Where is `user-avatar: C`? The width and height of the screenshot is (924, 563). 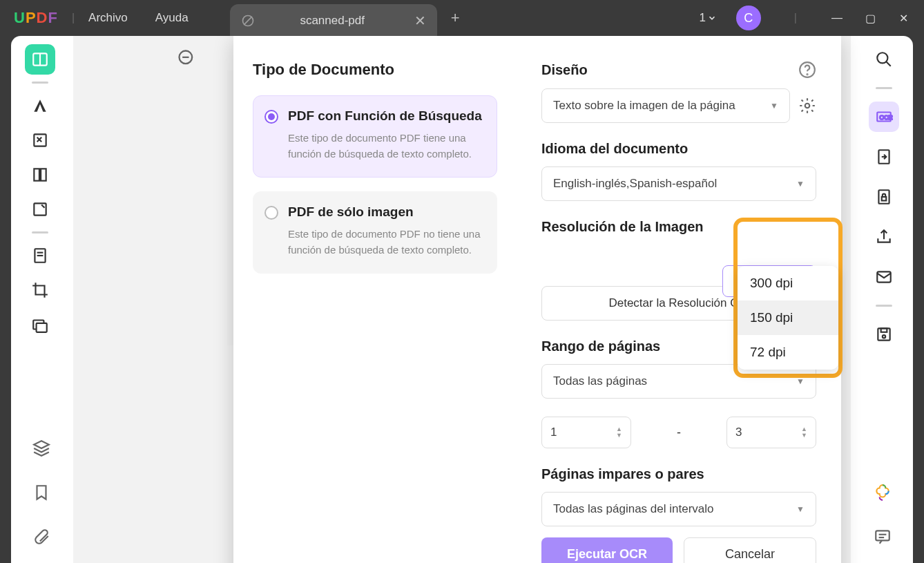
user-avatar: C is located at coordinates (749, 18).